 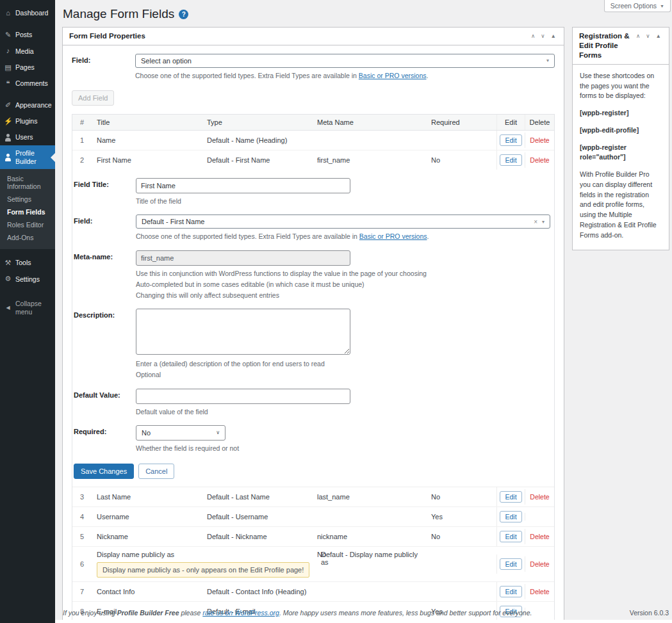 What do you see at coordinates (313, 36) in the screenshot?
I see `panel-header: Form Field Properties ∧ ∨ ▲` at bounding box center [313, 36].